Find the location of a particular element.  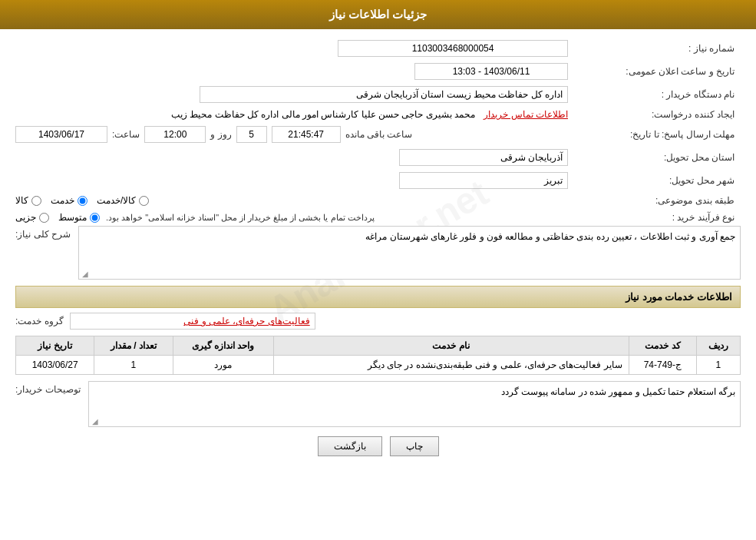

nam-dastgah-input: اداره کل حفاظت محیط زیست استان آذربایجان… is located at coordinates (384, 94).